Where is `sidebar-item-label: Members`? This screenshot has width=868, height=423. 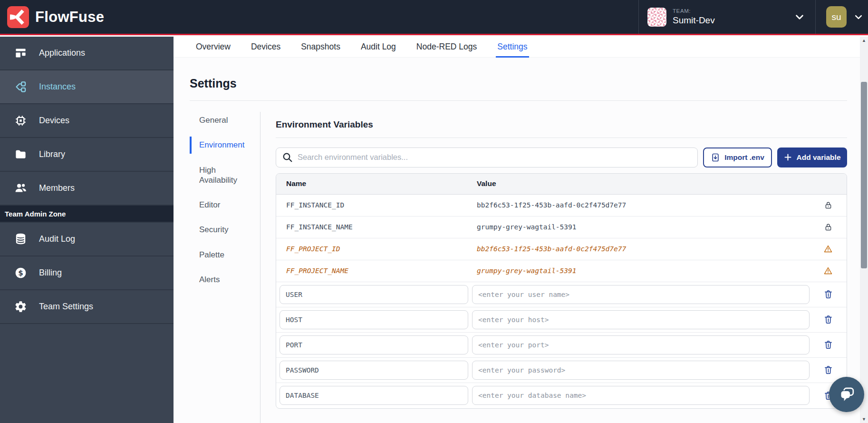 sidebar-item-label: Members is located at coordinates (57, 188).